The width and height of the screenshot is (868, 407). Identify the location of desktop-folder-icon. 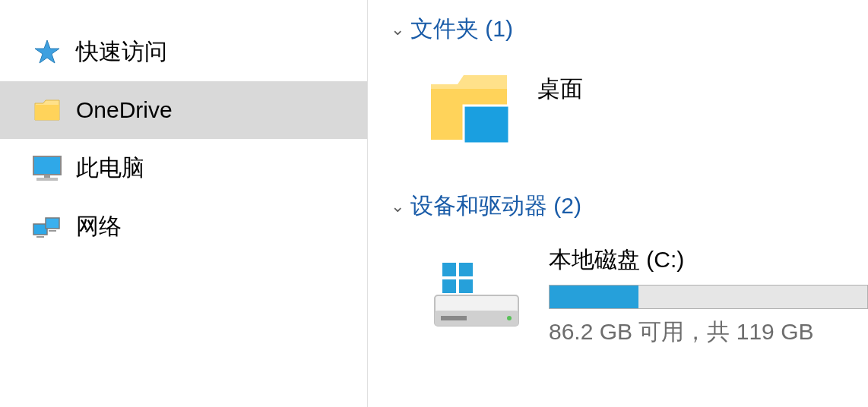
(471, 109).